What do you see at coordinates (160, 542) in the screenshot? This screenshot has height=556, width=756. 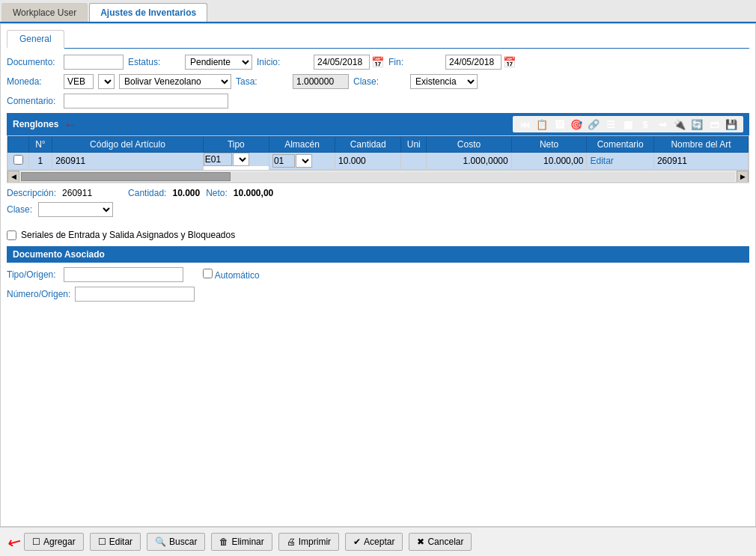 I see `buscar-icon: 🔍` at bounding box center [160, 542].